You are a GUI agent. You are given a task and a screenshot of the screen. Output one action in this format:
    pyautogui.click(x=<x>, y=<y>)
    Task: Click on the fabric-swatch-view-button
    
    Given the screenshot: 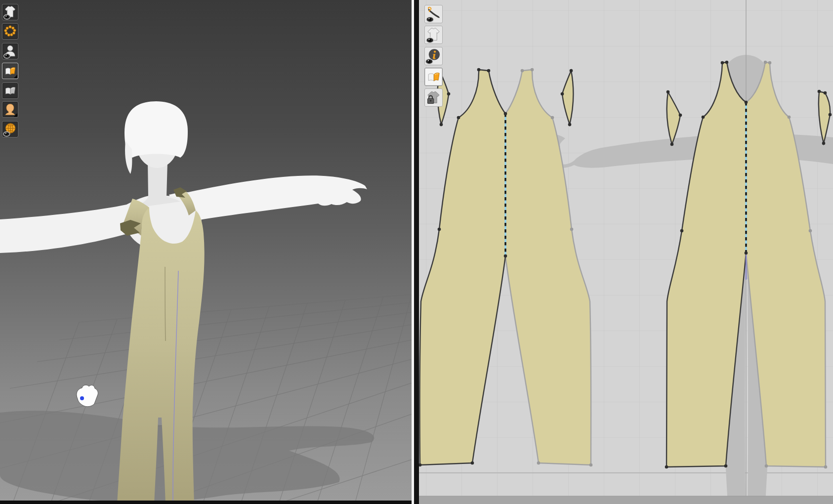 What is the action you would take?
    pyautogui.click(x=10, y=71)
    